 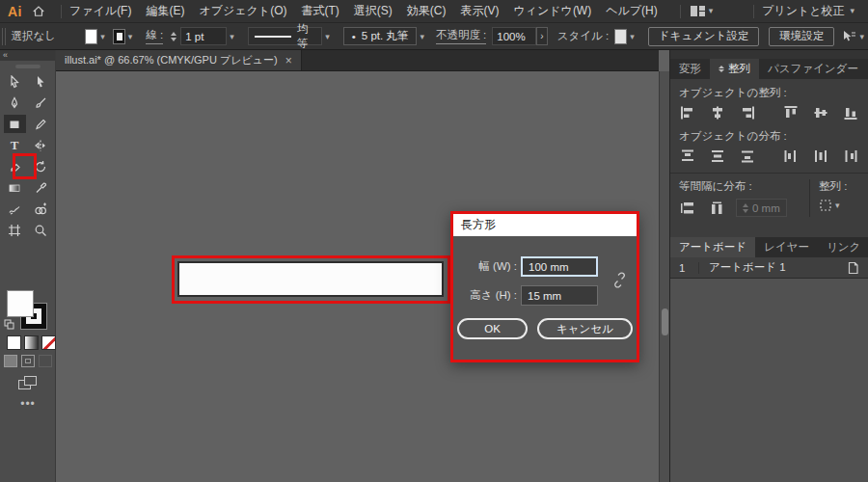 What do you see at coordinates (514, 37) in the screenshot?
I see `opacity-input` at bounding box center [514, 37].